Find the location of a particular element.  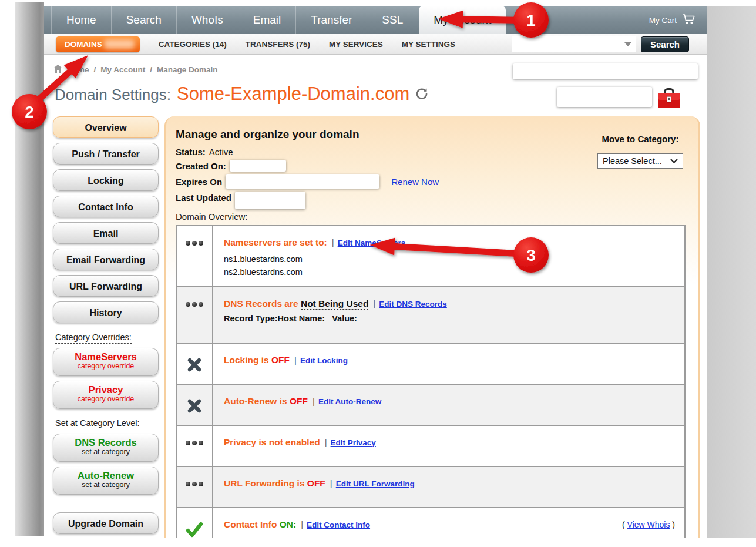

subnav-transfers: TRANSFERS (75) is located at coordinates (278, 45).